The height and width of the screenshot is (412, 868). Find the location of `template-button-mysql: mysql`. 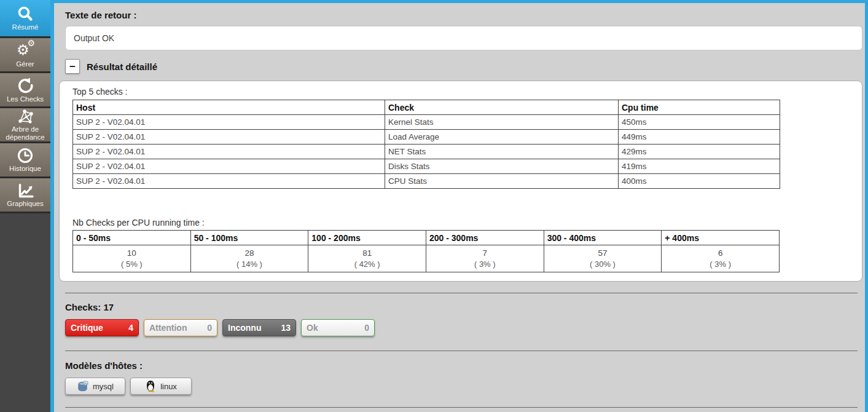

template-button-mysql: mysql is located at coordinates (95, 386).